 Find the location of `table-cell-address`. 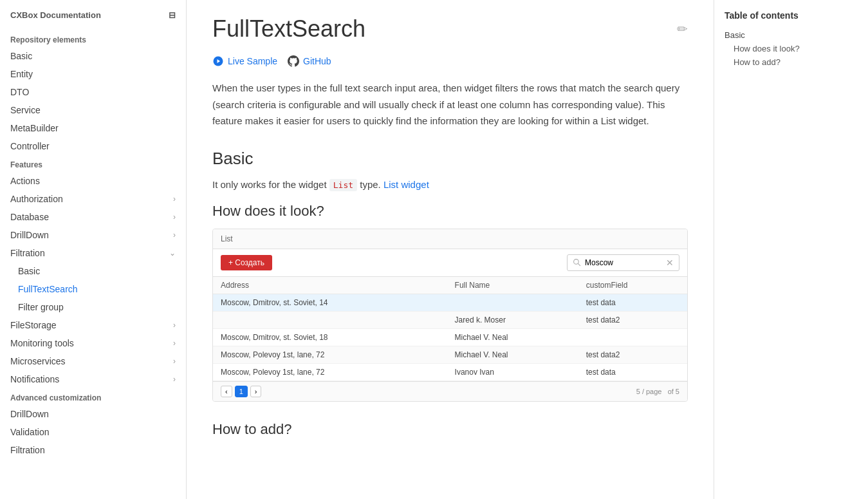

table-cell-address is located at coordinates (330, 319).